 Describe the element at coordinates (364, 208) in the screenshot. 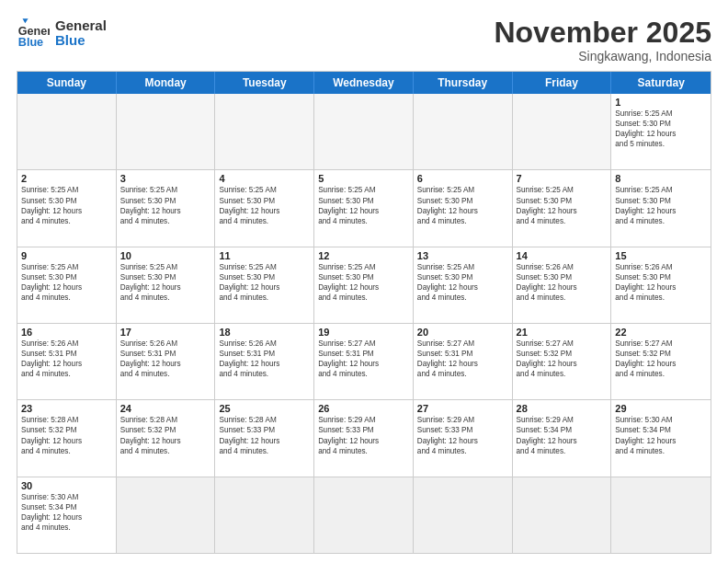

I see `calendar-row: 2Sunrise: 5:25 AM Sunset: 5:30 PM Daylig…` at that location.